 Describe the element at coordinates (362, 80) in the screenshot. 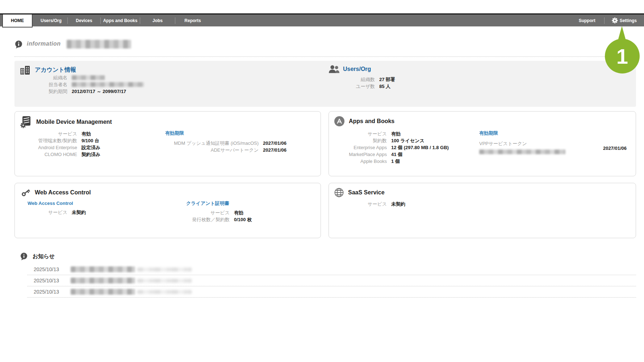

I see `users-org-row-orgs: 組織数 27 部署` at that location.